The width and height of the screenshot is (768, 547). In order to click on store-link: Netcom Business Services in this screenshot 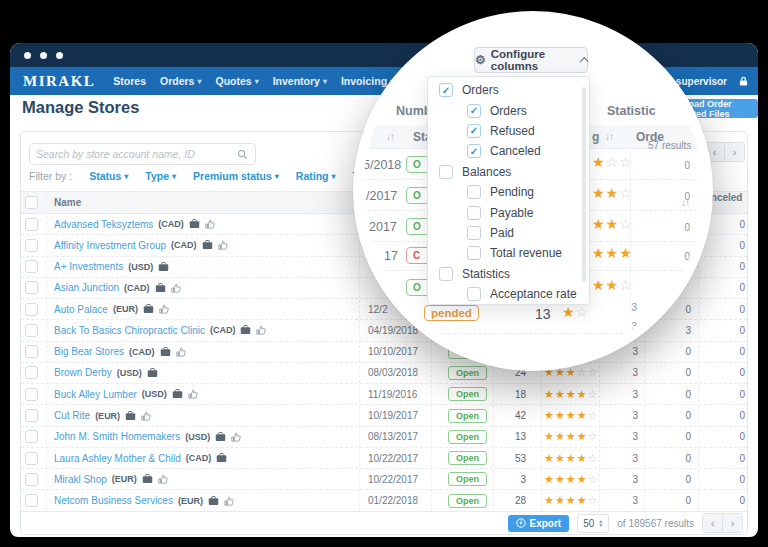, I will do `click(114, 500)`.